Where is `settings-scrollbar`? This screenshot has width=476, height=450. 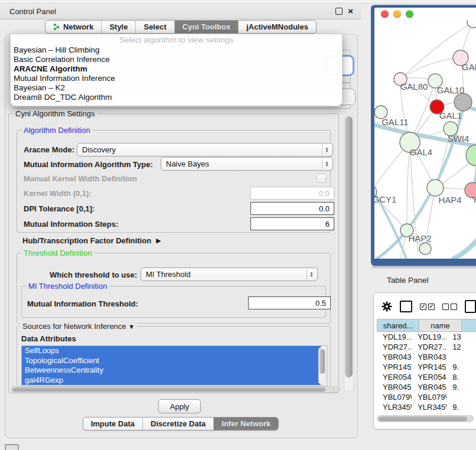
settings-scrollbar is located at coordinates (348, 253).